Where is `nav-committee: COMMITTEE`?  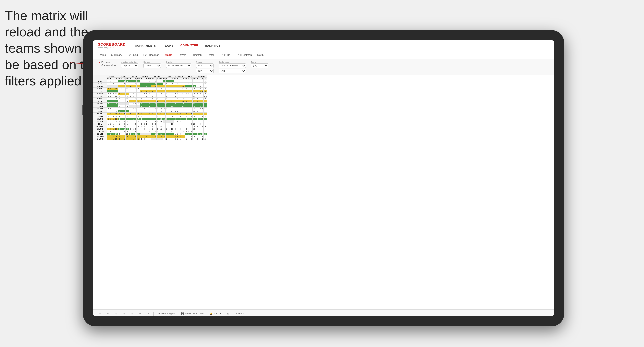 nav-committee: COMMITTEE is located at coordinates (189, 46).